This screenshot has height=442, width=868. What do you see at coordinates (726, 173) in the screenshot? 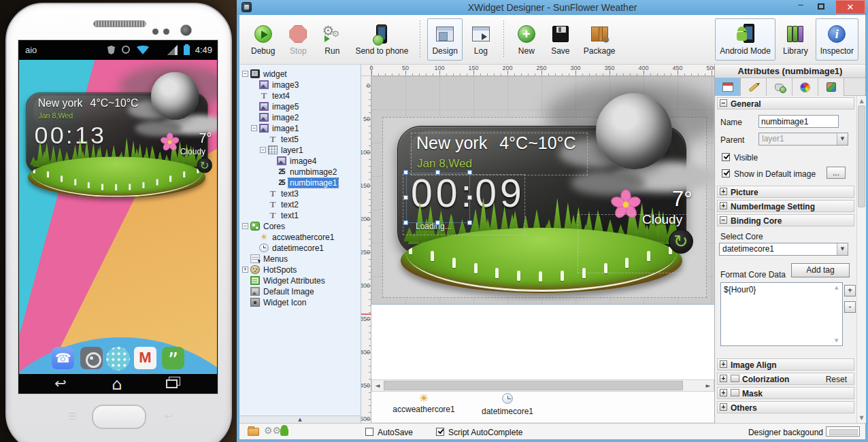
I see `show-default-checkbox` at bounding box center [726, 173].